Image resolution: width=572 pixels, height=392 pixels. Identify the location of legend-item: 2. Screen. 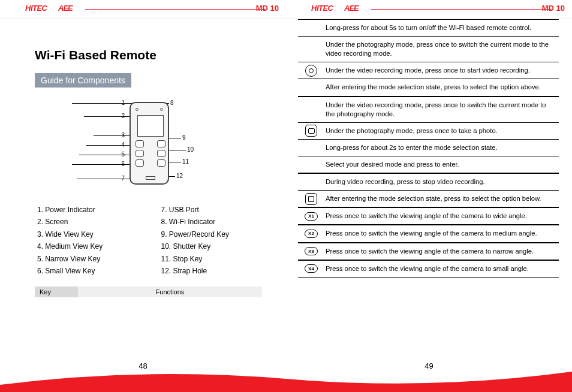
(88, 222).